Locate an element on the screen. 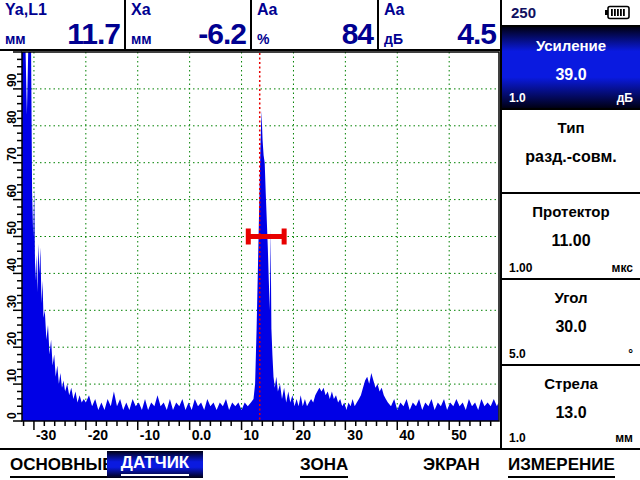  param-value: 11.00 is located at coordinates (571, 235).